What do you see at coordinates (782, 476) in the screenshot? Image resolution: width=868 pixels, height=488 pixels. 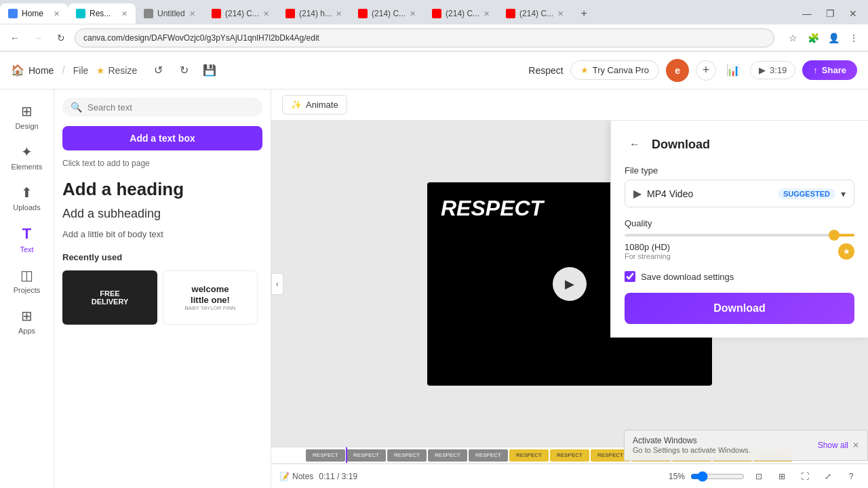 I see `grid-button: ⊞` at bounding box center [782, 476].